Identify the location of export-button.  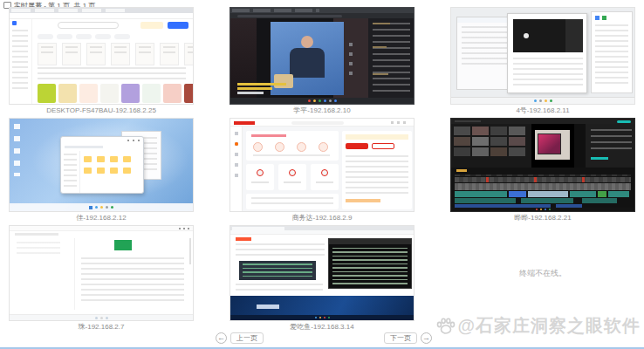
(624, 122).